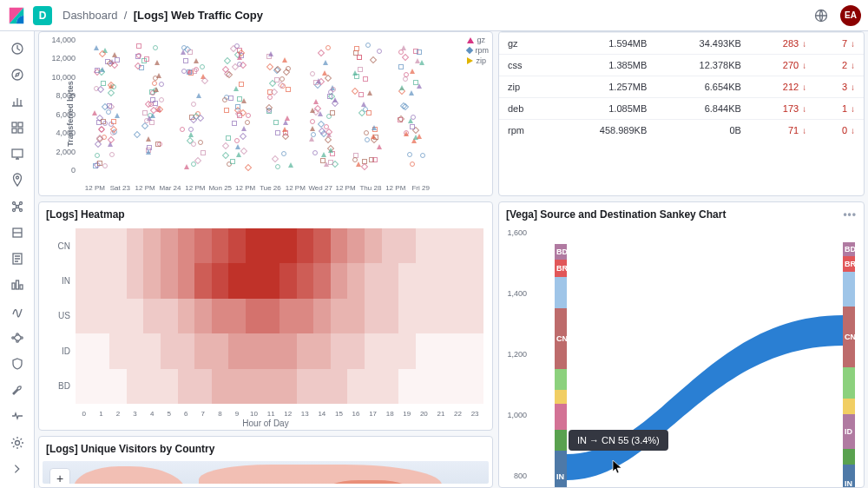 The image size is (868, 488). What do you see at coordinates (17, 180) in the screenshot?
I see `maps-icon` at bounding box center [17, 180].